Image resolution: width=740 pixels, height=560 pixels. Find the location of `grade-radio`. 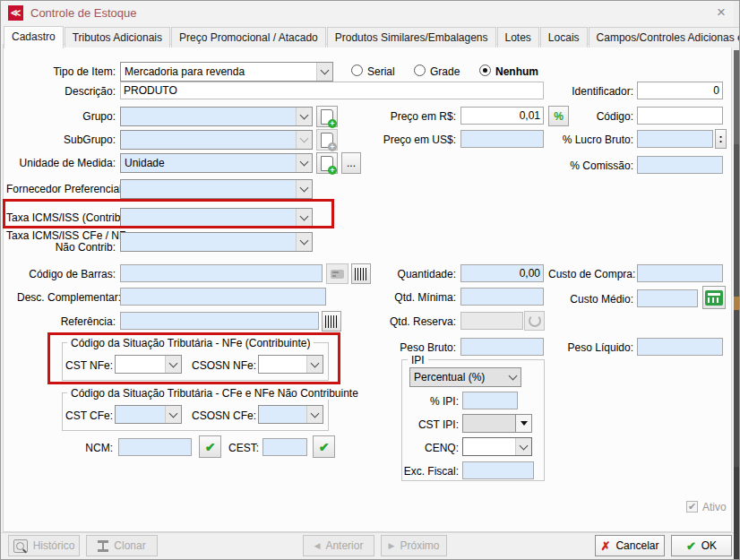

grade-radio is located at coordinates (419, 70).